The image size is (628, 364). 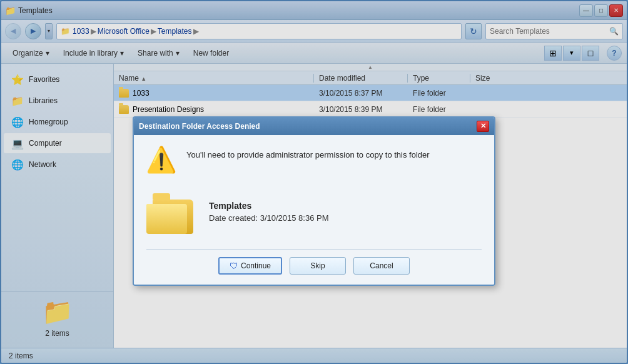 What do you see at coordinates (256, 266) in the screenshot?
I see `continue-label: Continue` at bounding box center [256, 266].